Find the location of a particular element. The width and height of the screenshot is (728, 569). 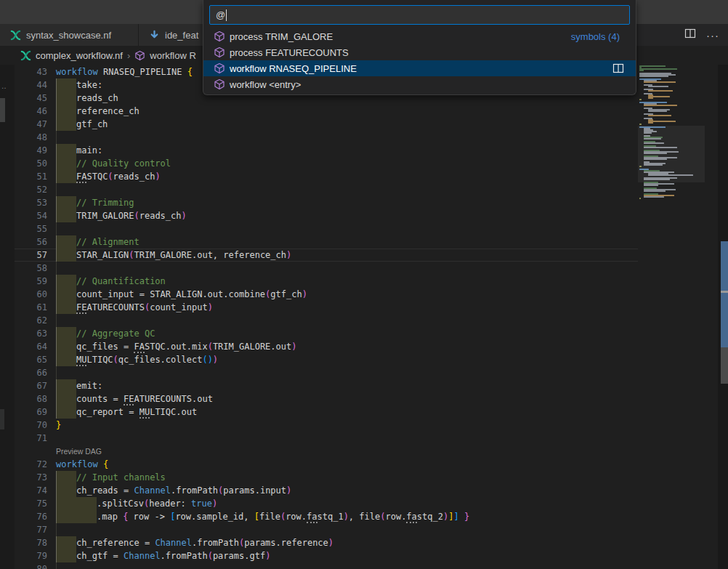

quick-pick-item: process TRIM_GALOREsymbols (4) is located at coordinates (420, 36).